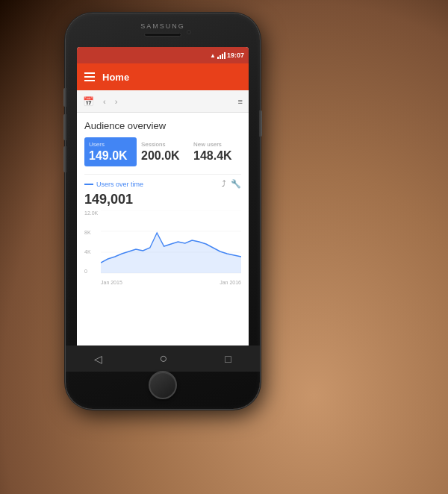  What do you see at coordinates (65, 97) in the screenshot?
I see `volume-silent-button` at bounding box center [65, 97].